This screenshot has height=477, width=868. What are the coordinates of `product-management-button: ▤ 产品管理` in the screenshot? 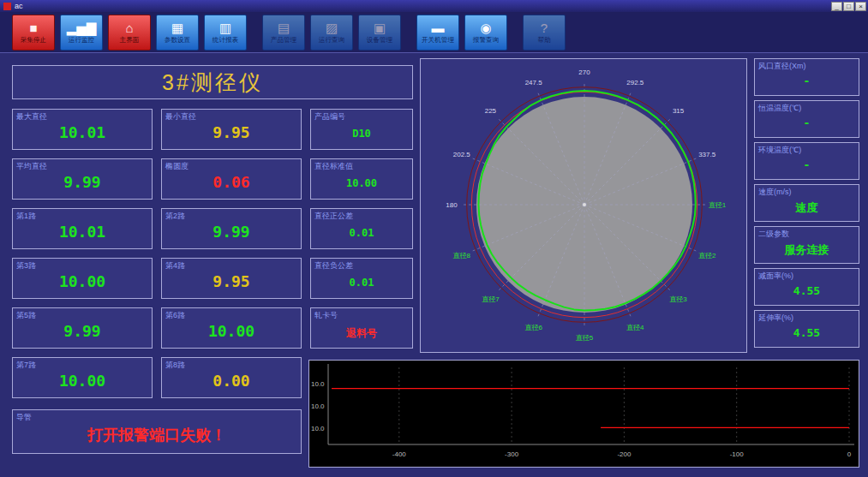 It's located at (284, 33).